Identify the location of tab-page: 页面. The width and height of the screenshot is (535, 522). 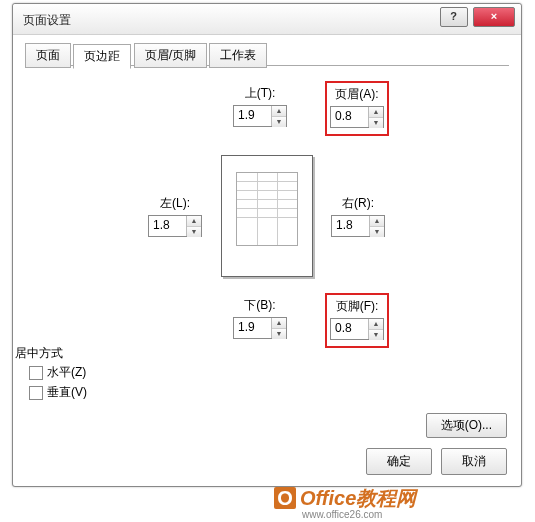
(48, 56).